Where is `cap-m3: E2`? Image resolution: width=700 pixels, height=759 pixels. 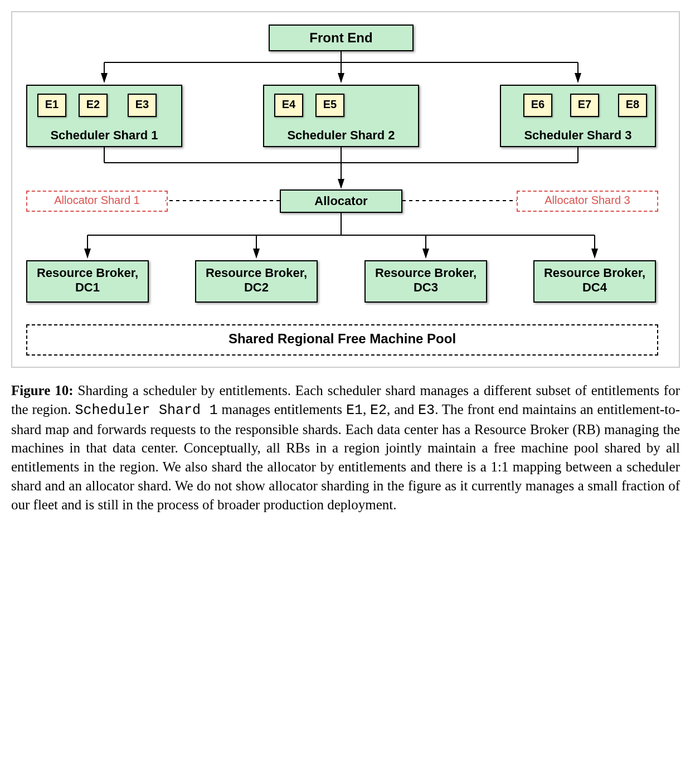
cap-m3: E2 is located at coordinates (378, 410).